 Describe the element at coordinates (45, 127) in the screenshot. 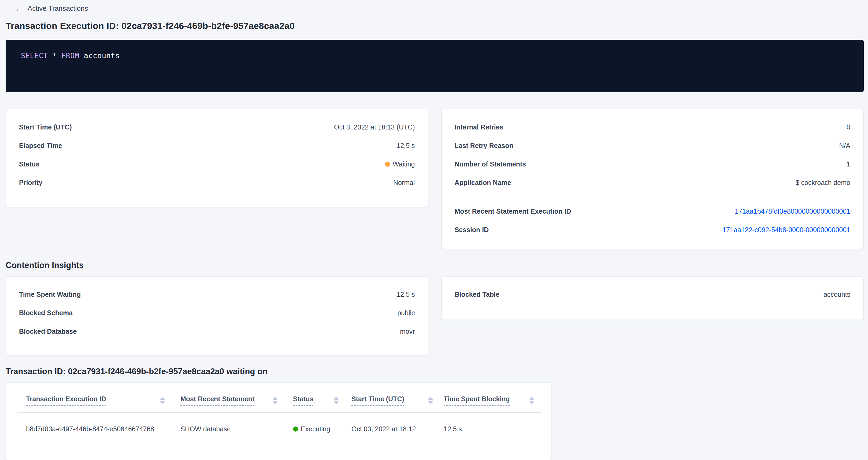

I see `start-time-label: Start Time (UTC)` at that location.